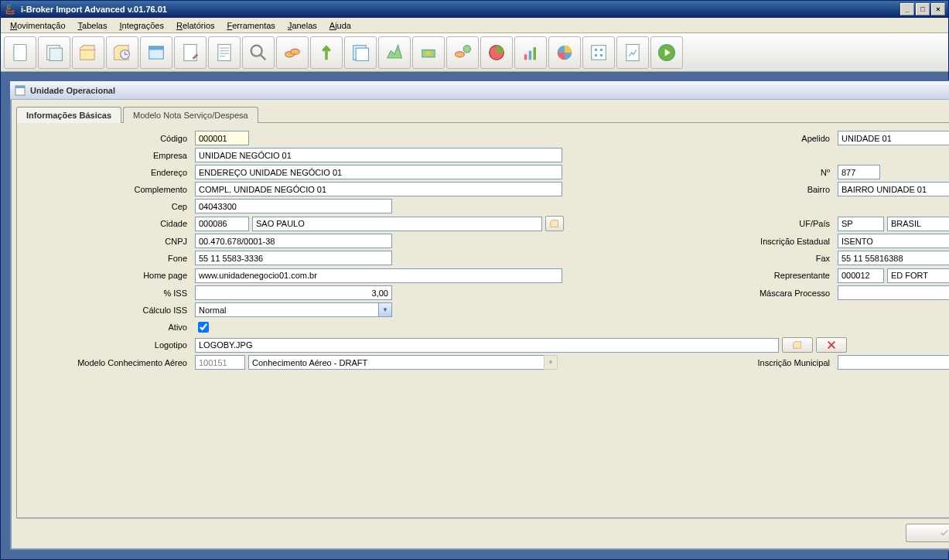 The height and width of the screenshot is (560, 949). What do you see at coordinates (483, 114) in the screenshot?
I see `tab-strip: Informações Básicas Modelo Nota Serviço/…` at bounding box center [483, 114].